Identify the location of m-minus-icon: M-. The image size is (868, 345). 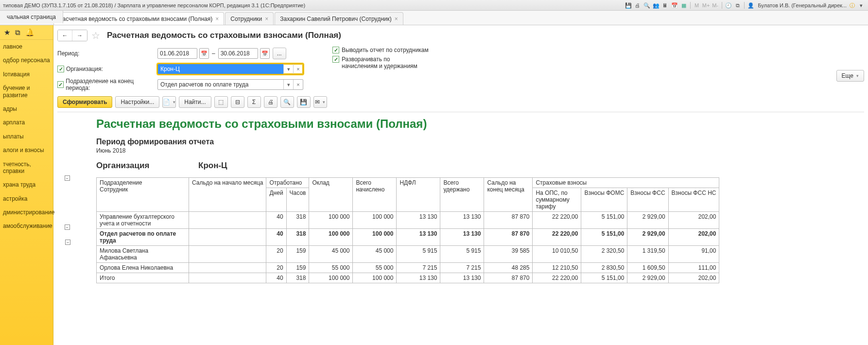
(715, 5).